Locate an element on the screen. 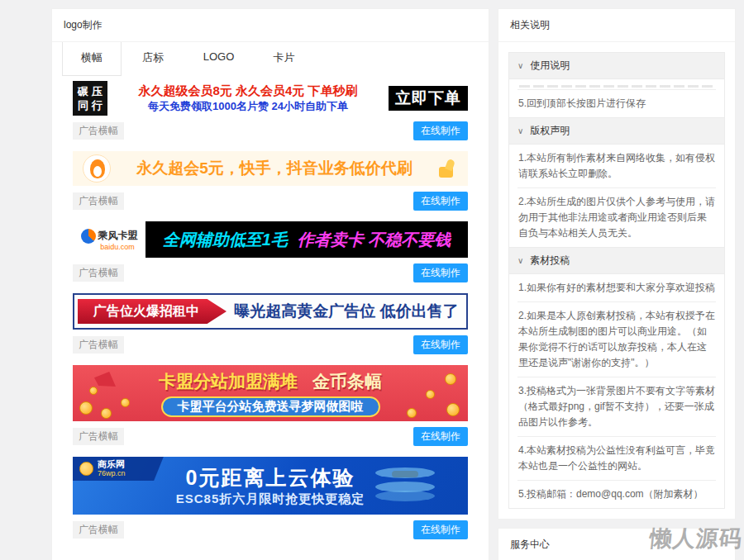 The height and width of the screenshot is (560, 744). list-item: 乘风卡盟 baidu.com 全网辅助低至1毛 作者卖卡 不稳不要钱 广告横幅 … is located at coordinates (270, 252).